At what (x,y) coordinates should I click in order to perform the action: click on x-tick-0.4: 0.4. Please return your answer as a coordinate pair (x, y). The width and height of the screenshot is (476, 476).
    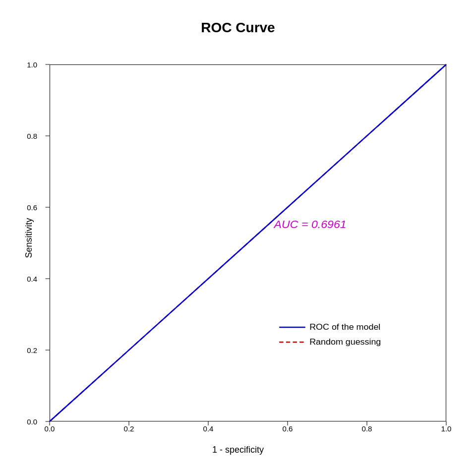
    Looking at the image, I should click on (208, 428).